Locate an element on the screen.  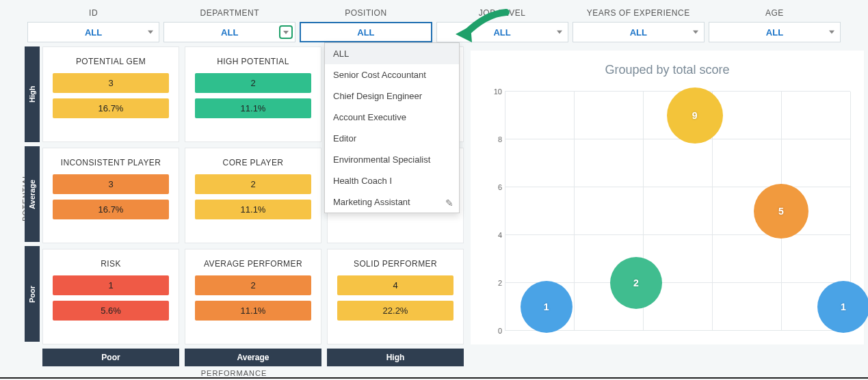
y-tick: 10 is located at coordinates (495, 92).